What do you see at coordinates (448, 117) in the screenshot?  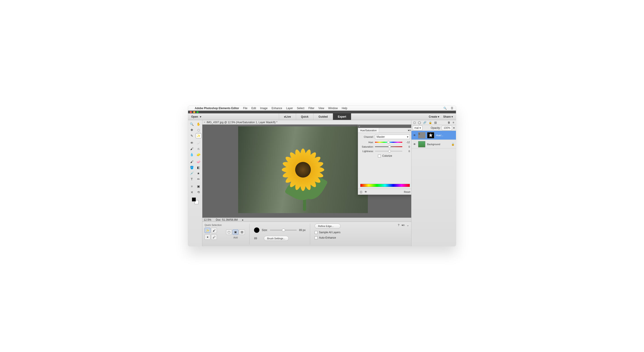 I see `share-button: Share ▾` at bounding box center [448, 117].